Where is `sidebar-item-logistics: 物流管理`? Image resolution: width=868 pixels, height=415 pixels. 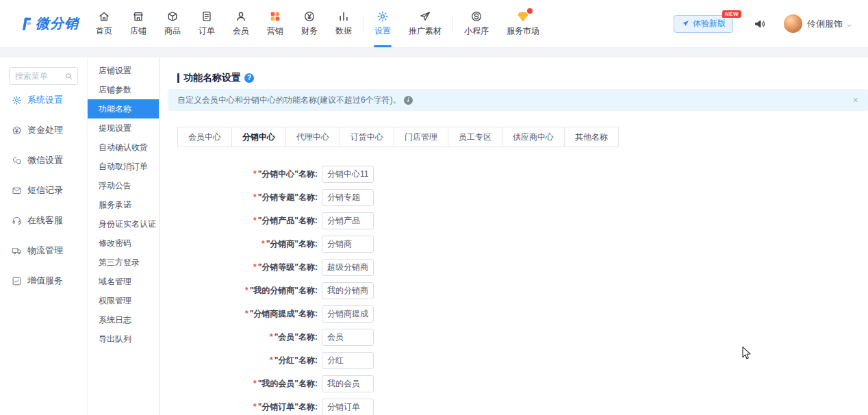
sidebar-item-logistics: 物流管理 is located at coordinates (44, 251).